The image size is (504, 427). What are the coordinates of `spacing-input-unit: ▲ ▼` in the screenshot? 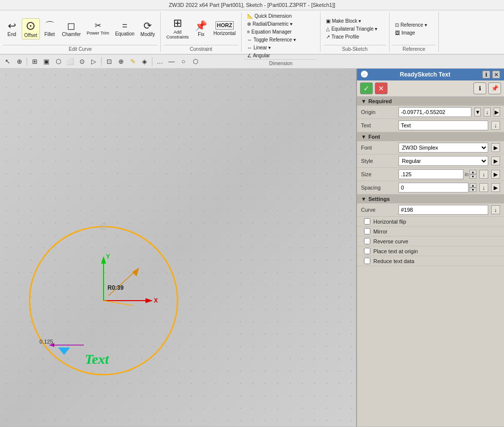 It's located at (437, 188).